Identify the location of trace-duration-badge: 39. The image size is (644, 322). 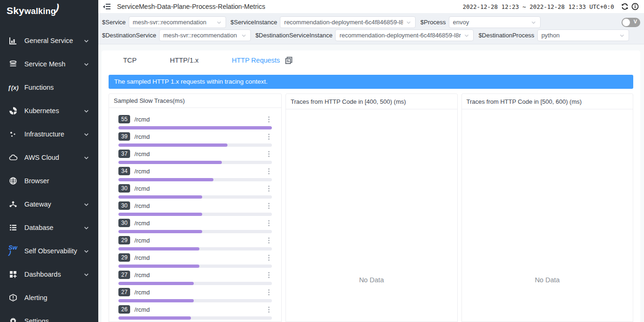
(124, 136).